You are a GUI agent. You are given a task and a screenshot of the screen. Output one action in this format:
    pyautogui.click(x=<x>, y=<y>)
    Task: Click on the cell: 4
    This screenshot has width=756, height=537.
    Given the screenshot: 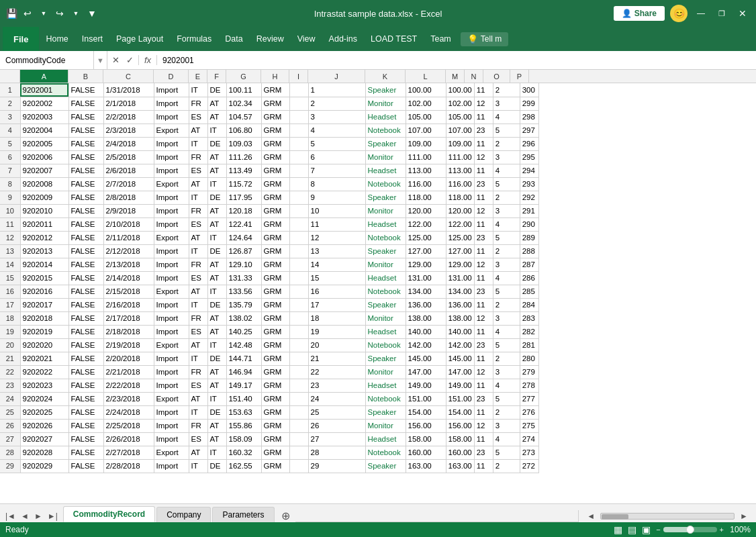 What is the action you would take?
    pyautogui.click(x=506, y=224)
    